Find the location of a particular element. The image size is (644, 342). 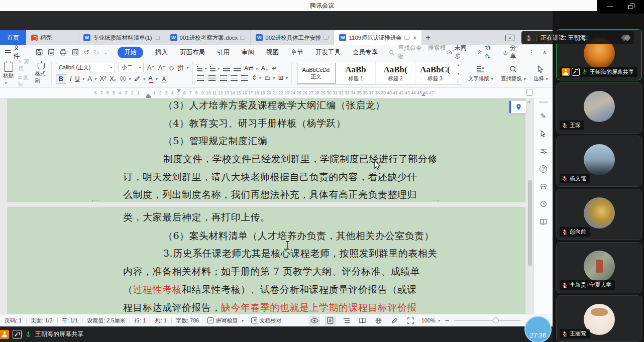

font-color-button: A▾ is located at coordinates (153, 79).